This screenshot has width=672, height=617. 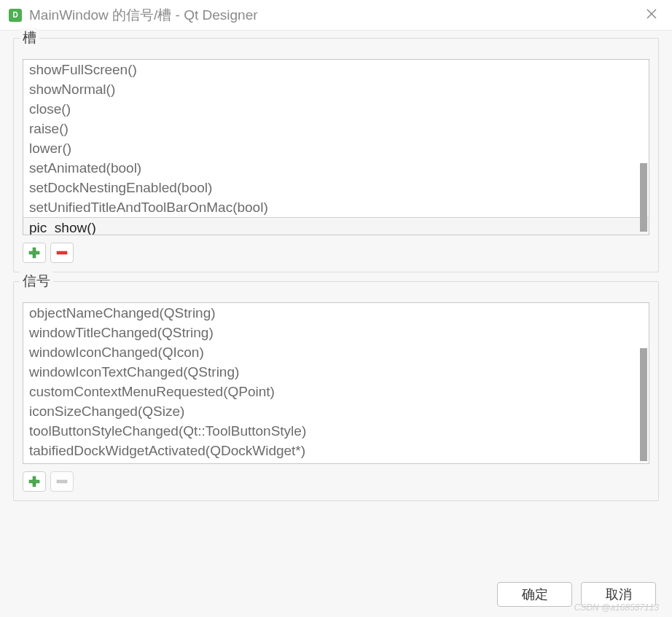 What do you see at coordinates (336, 70) in the screenshot?
I see `list-item: showFullScreen()` at bounding box center [336, 70].